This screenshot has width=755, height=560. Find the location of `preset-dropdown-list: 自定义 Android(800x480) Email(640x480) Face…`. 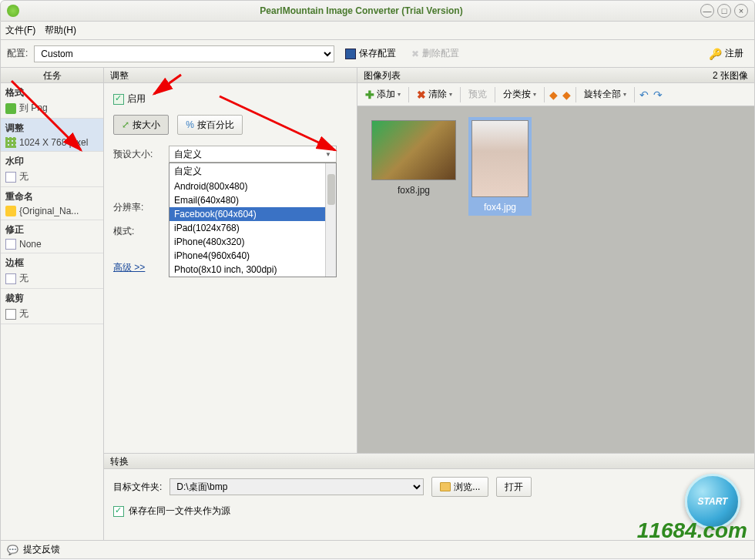

preset-dropdown-list: 自定义 Android(800x480) Email(640x480) Face… is located at coordinates (253, 220).